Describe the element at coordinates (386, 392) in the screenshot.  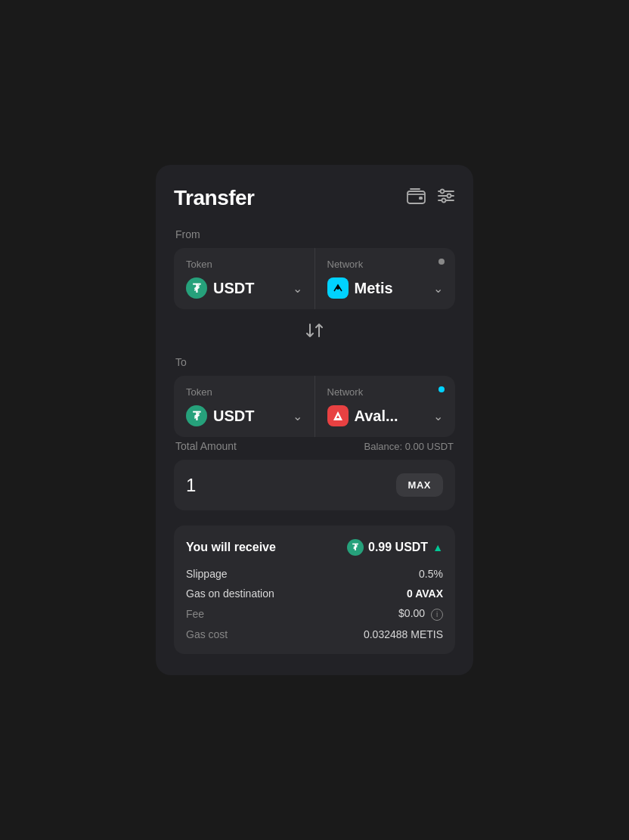
I see `to-network-label: Network` at that location.